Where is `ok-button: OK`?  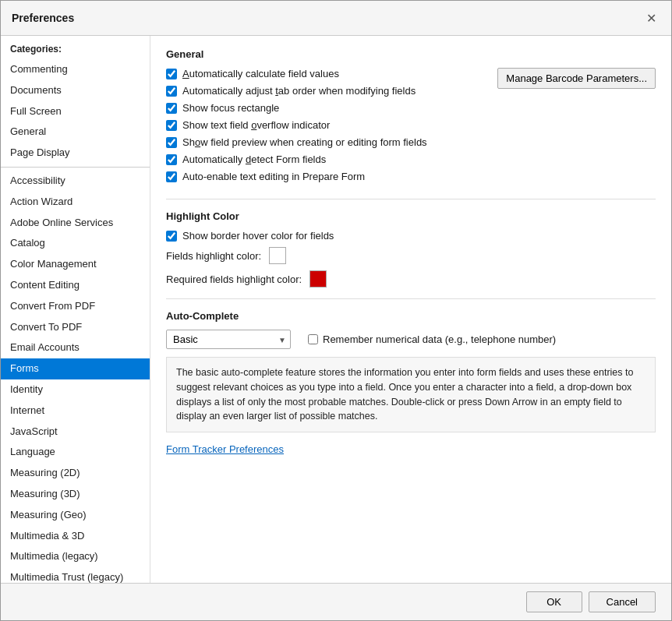 ok-button: OK is located at coordinates (554, 602).